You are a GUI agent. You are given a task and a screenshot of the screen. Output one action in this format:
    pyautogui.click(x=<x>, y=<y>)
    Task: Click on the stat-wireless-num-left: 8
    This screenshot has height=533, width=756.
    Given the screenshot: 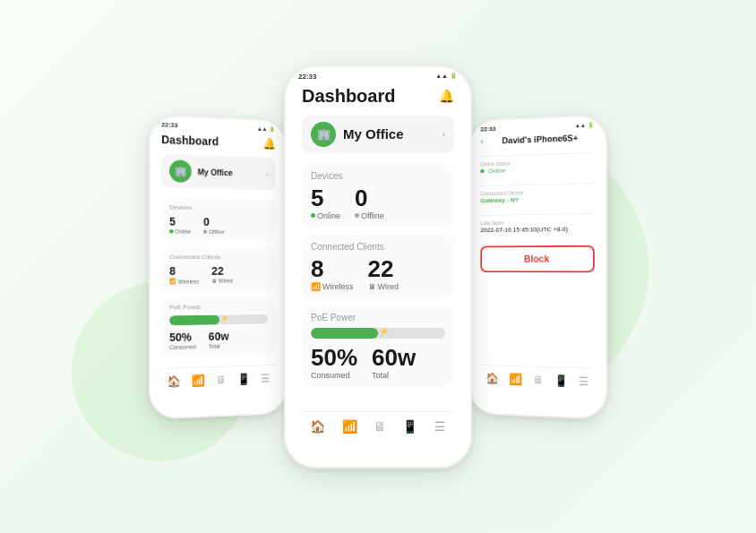 What is the action you would take?
    pyautogui.click(x=185, y=271)
    